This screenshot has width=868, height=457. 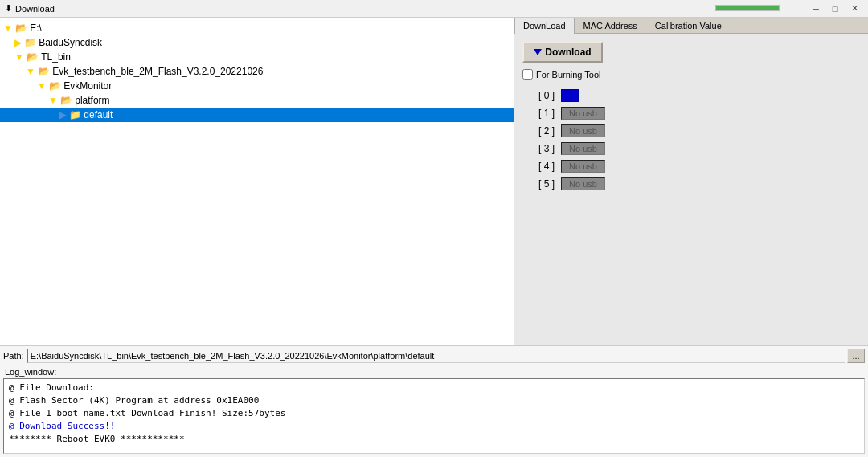 I want to click on log-line: @ Flash Sector (4K) Program at address 0…, so click(x=434, y=401).